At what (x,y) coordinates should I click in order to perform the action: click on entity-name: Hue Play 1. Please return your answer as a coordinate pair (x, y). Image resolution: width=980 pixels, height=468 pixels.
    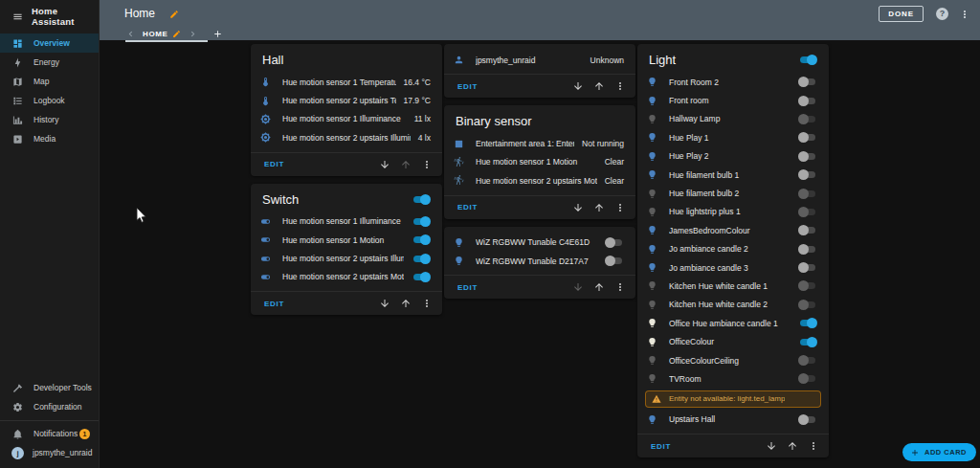
    Looking at the image, I should click on (729, 138).